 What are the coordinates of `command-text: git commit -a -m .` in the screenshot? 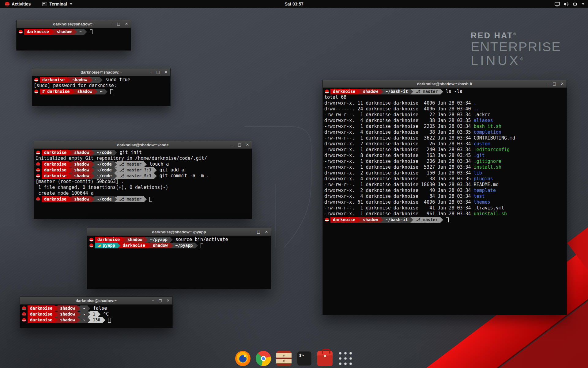 It's located at (184, 176).